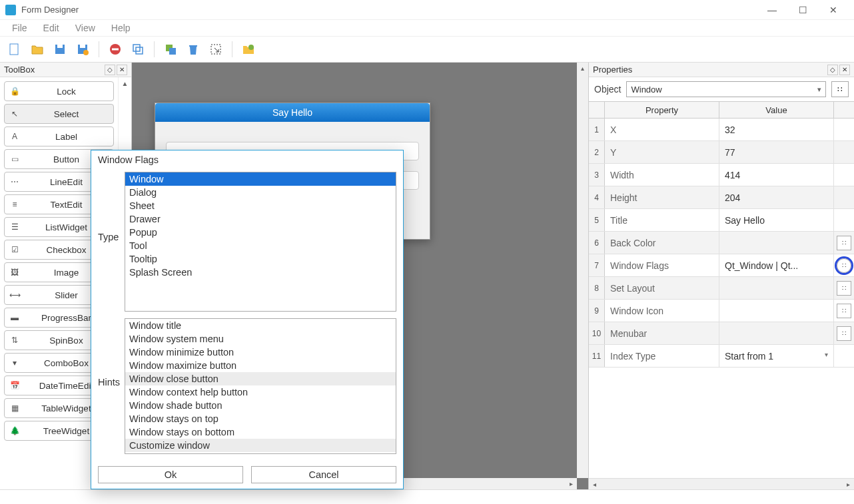  I want to click on hint-option: Window system menu, so click(260, 339).